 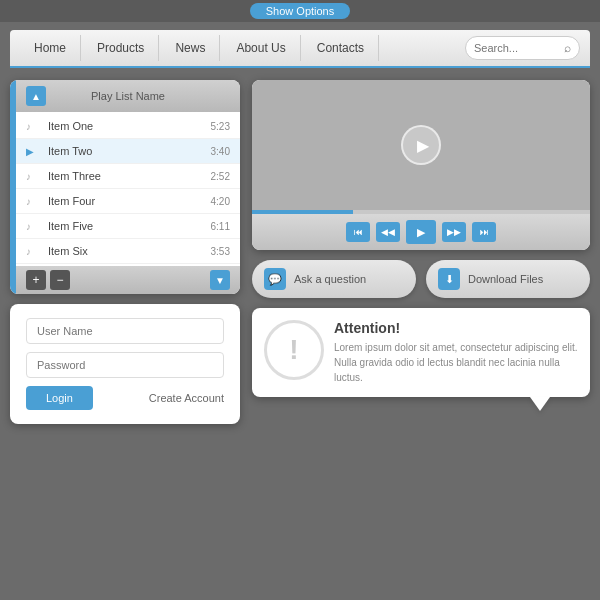 I want to click on playlist-item-time-2: 3:40, so click(x=220, y=152).